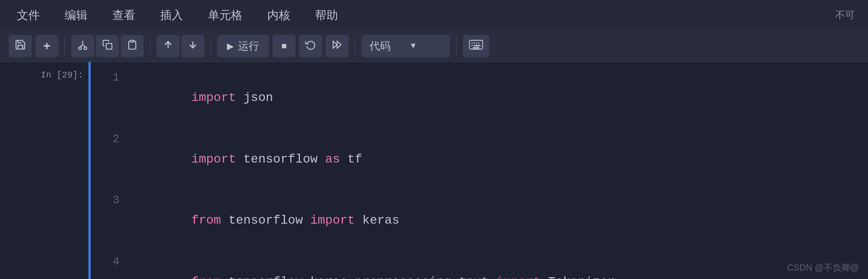  What do you see at coordinates (476, 46) in the screenshot?
I see `keyboard-button` at bounding box center [476, 46].